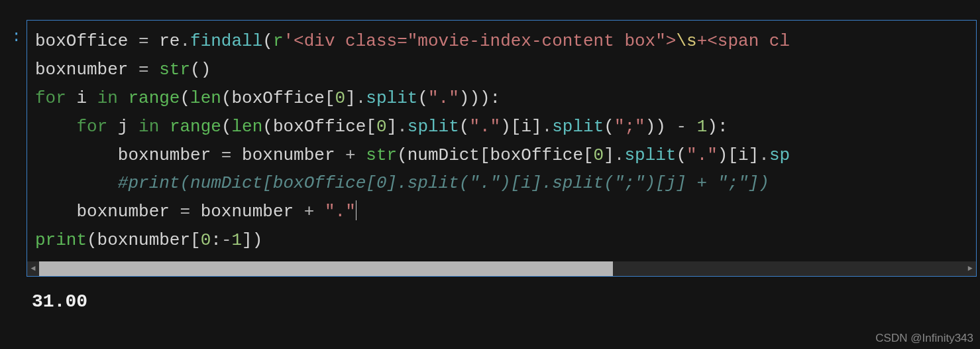 Image resolution: width=980 pixels, height=349 pixels. I want to click on input-prompt: :, so click(13, 149).